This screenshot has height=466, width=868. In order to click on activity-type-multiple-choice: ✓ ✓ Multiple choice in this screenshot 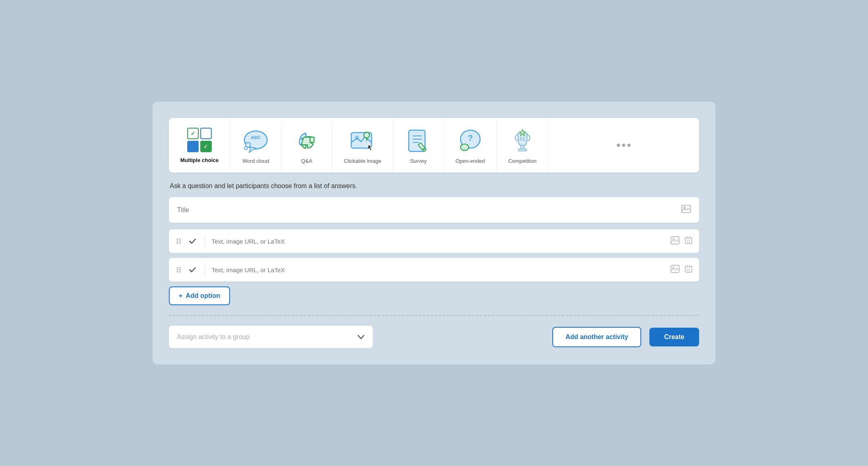, I will do `click(200, 145)`.